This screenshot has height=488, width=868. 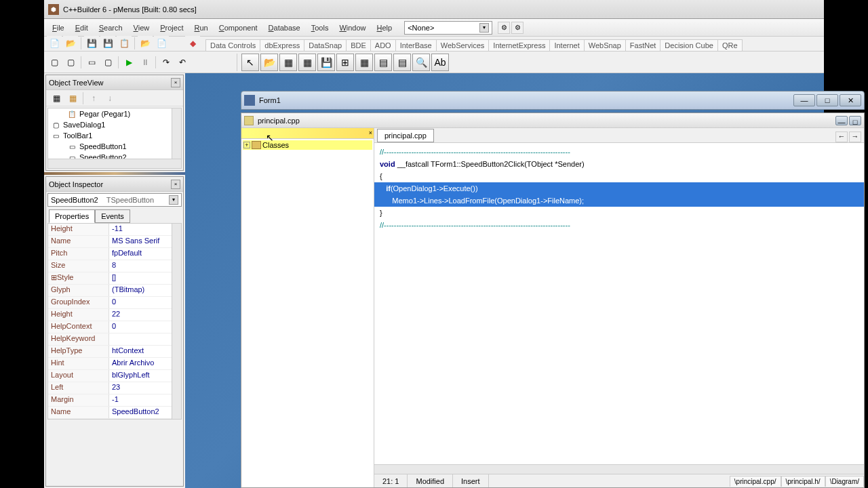 What do you see at coordinates (115, 242) in the screenshot?
I see `property-row: NameMS Sans Serif` at bounding box center [115, 242].